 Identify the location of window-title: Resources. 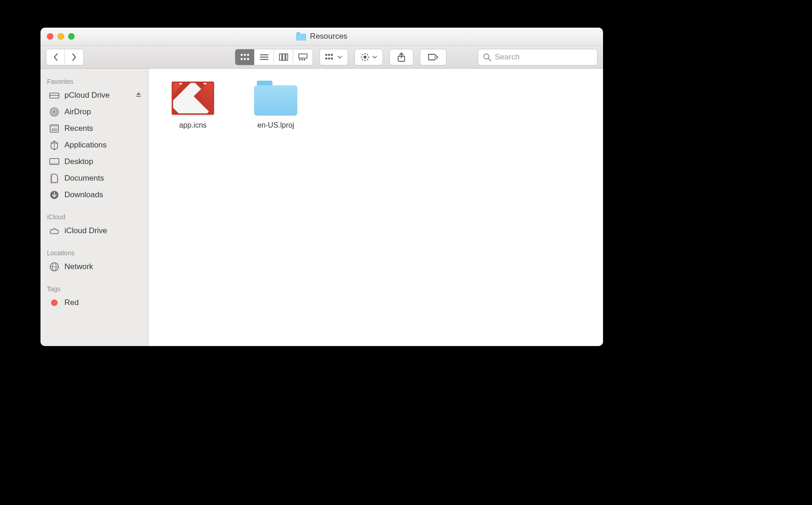
(322, 36).